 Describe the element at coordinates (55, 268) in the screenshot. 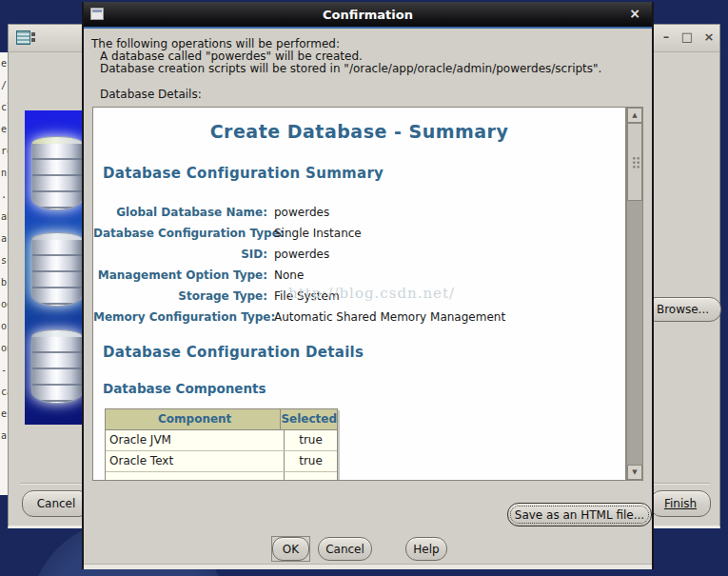

I see `database-artwork-panel` at that location.